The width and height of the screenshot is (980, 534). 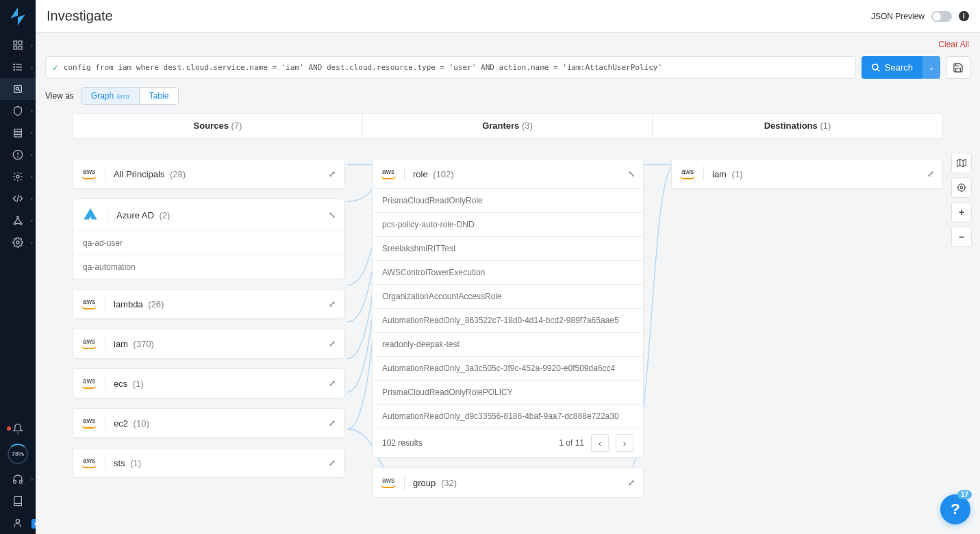 I want to click on results-count: 102 results, so click(x=403, y=443).